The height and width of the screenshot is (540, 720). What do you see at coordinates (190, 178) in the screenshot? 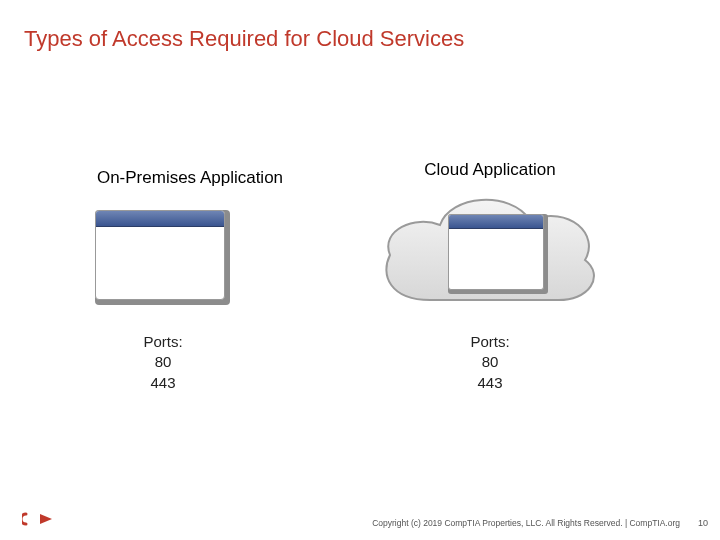
I see `onprem-heading: On-Premises Application` at bounding box center [190, 178].